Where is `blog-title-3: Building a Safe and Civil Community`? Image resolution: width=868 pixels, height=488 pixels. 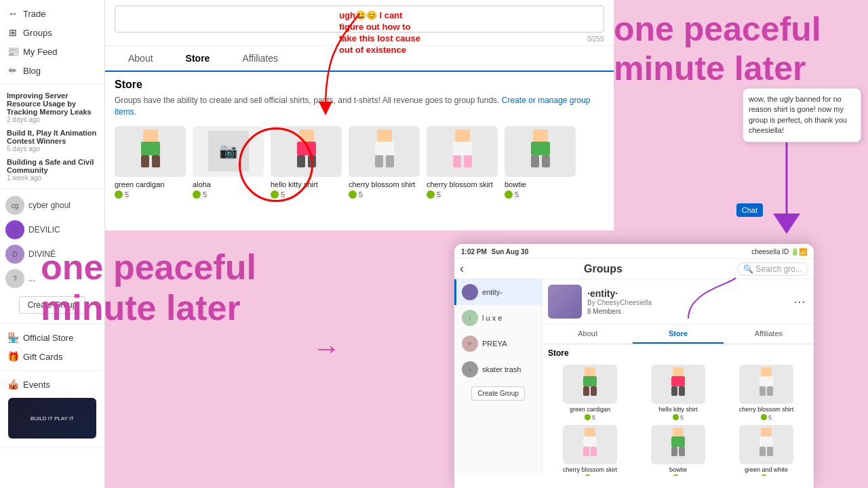 blog-title-3: Building a Safe and Civil Community is located at coordinates (52, 166).